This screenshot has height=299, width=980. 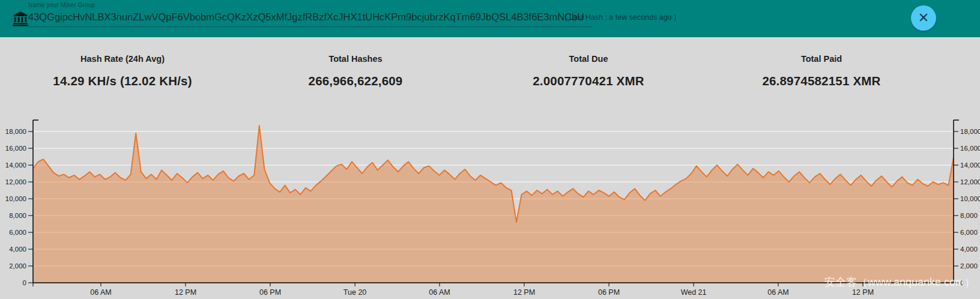 What do you see at coordinates (588, 82) in the screenshot?
I see `stat-total-due: Total Due 2.0007770421 XMR` at bounding box center [588, 82].